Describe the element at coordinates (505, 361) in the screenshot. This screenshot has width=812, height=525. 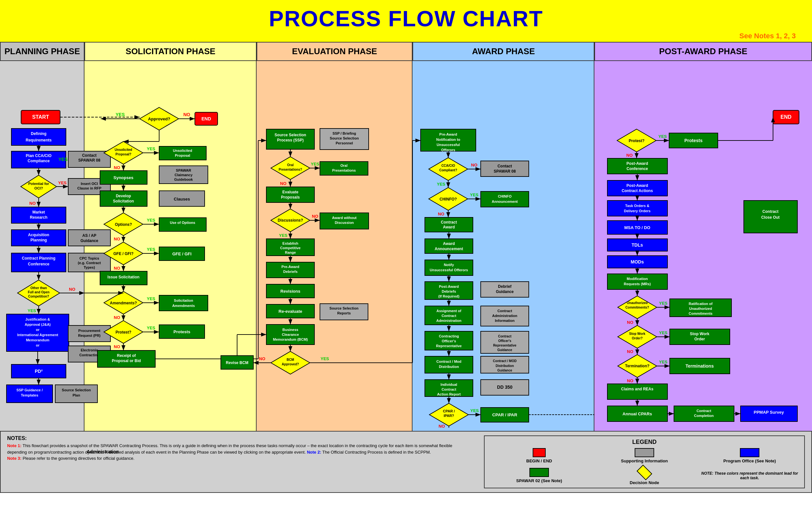
I see `svg-text: Contract / MOD` at that location.